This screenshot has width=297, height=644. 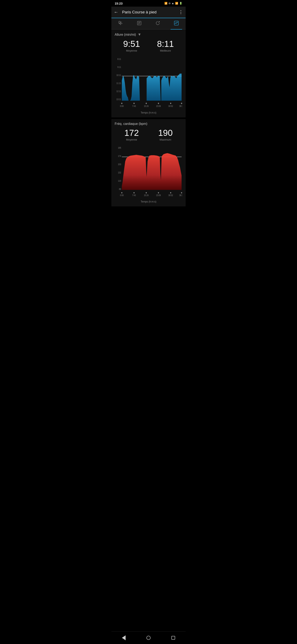 What do you see at coordinates (177, 3) in the screenshot?
I see `cell-icon: 📶` at bounding box center [177, 3].